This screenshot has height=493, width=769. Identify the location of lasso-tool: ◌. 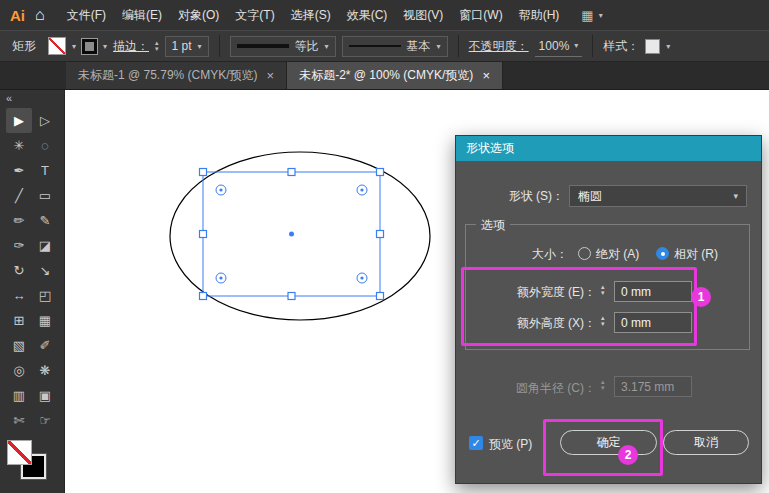
(45, 146).